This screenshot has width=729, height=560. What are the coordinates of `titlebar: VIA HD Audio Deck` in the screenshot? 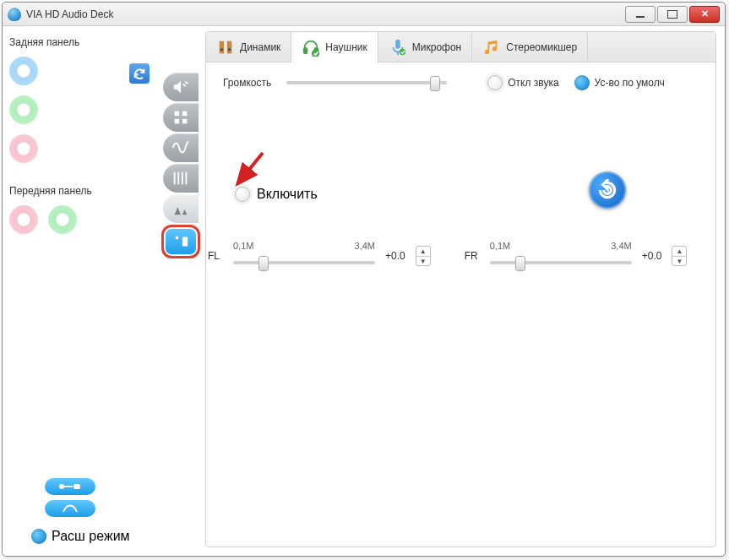 It's located at (363, 14).